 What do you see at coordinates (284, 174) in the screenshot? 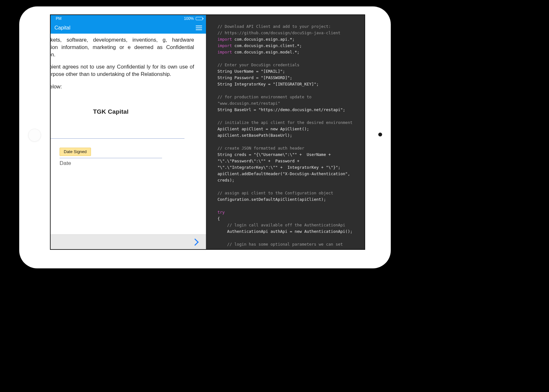
I see `code-line: apiClient.addDefaultHeader("X-DocuSign-A…` at bounding box center [284, 174].